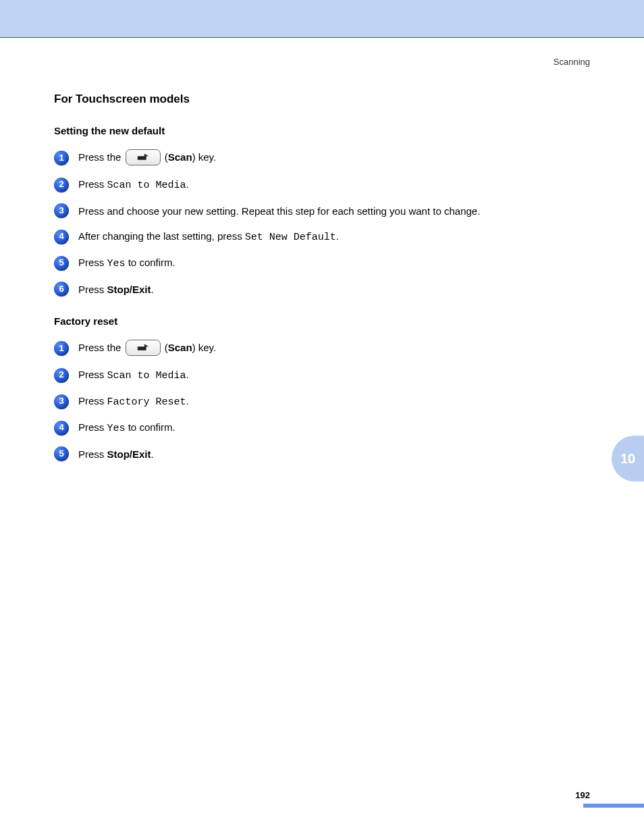 The height and width of the screenshot is (834, 644). I want to click on step-row: 5 Press Stop/Exit., so click(322, 454).